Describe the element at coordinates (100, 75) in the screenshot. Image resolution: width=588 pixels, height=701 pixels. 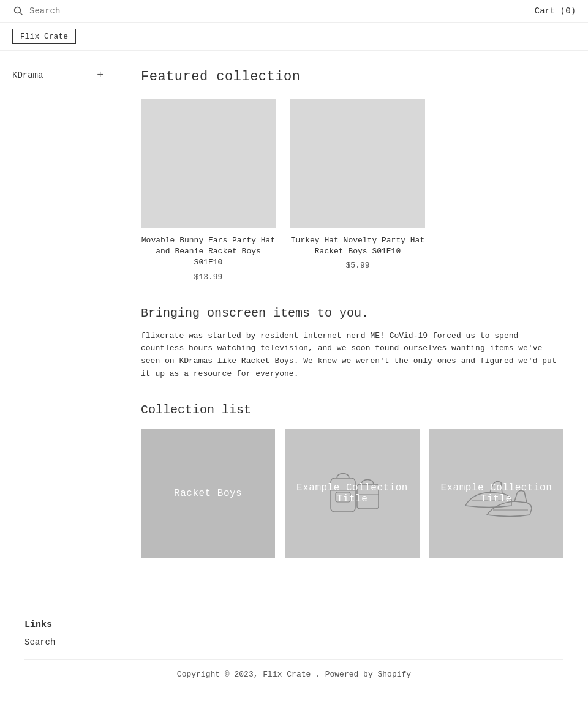
I see `plus-icon: +` at that location.